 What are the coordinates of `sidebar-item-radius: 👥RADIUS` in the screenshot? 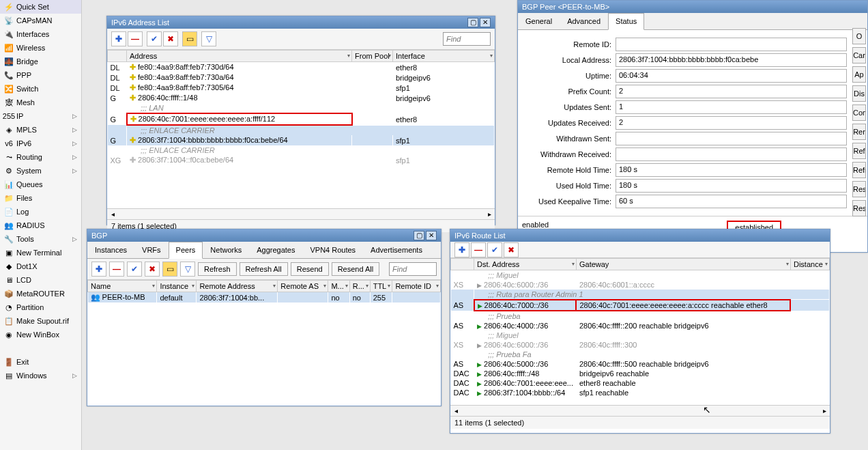 It's located at (41, 225).